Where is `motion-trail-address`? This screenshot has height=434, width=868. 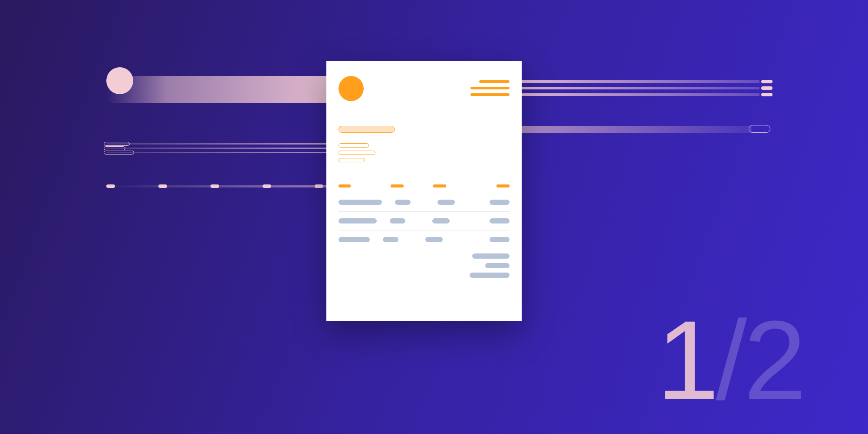
motion-trail-address is located at coordinates (224, 148).